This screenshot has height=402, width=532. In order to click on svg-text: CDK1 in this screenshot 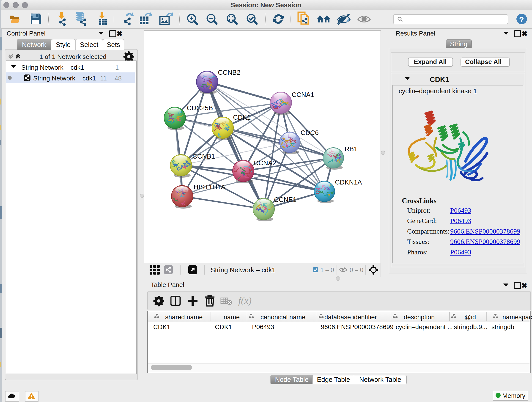, I will do `click(242, 117)`.